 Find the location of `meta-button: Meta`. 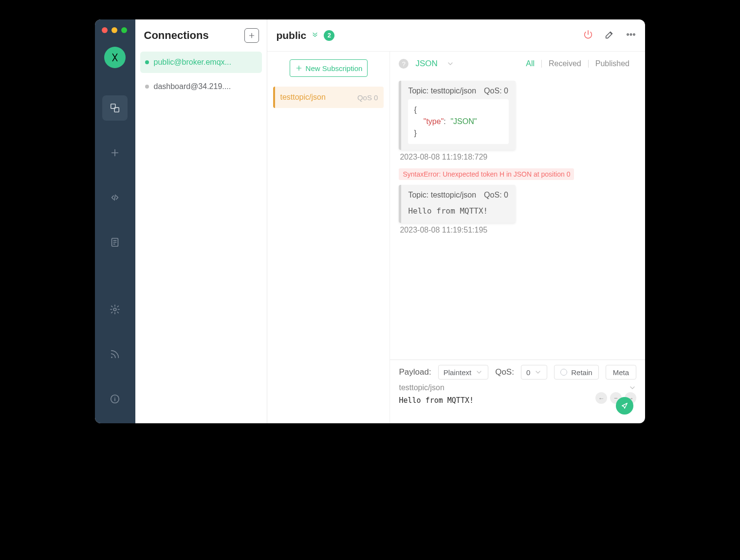

meta-button: Meta is located at coordinates (621, 372).